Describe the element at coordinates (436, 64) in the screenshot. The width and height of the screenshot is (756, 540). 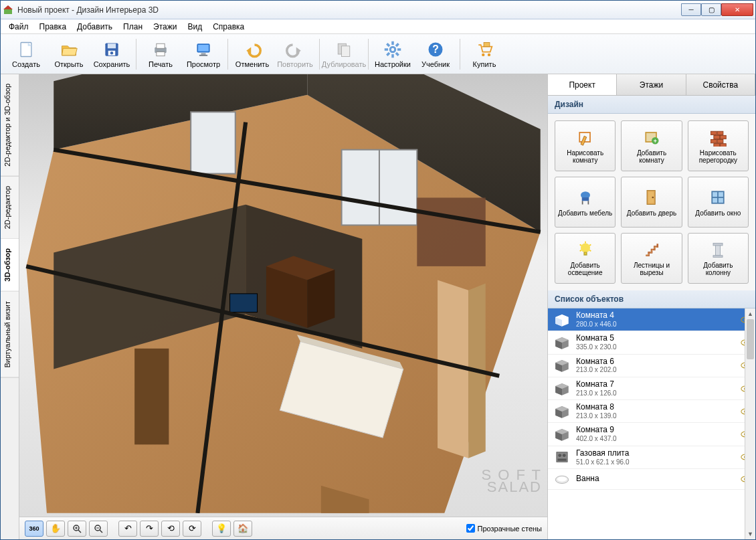
I see `toolbar-label: Учебник` at that location.